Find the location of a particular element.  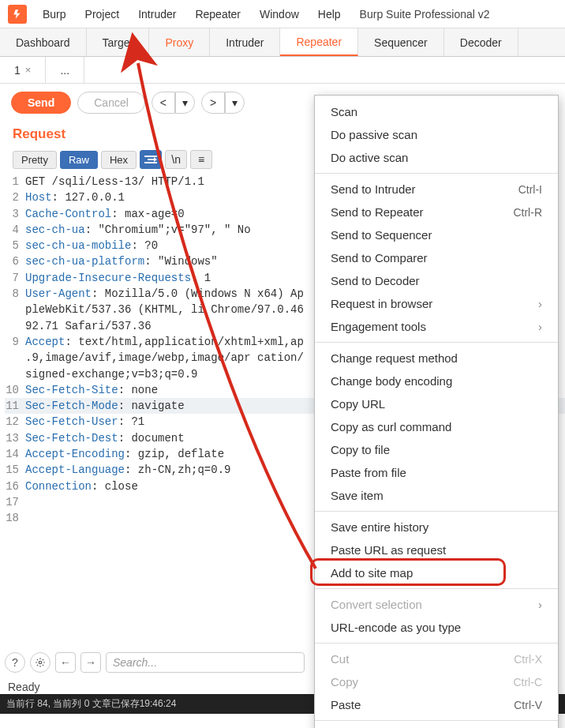

editor-bottom-bar: ? ← → Search... is located at coordinates (155, 662).